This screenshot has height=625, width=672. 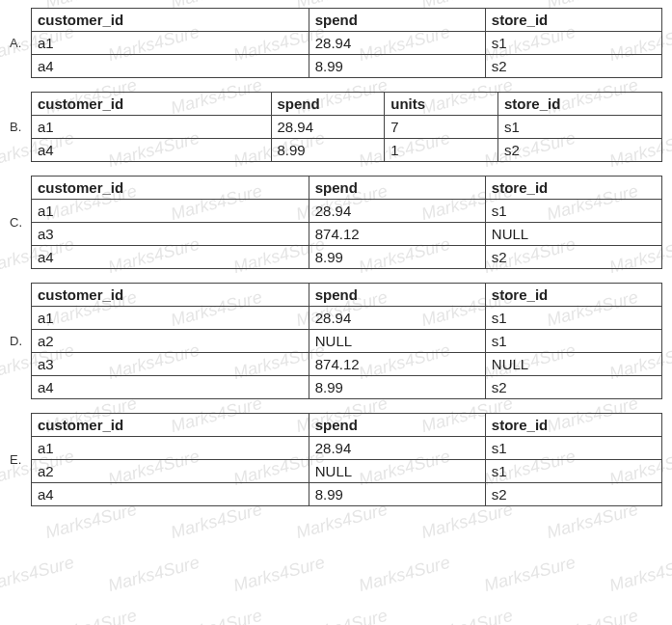 I want to click on option-label: E., so click(x=20, y=459).